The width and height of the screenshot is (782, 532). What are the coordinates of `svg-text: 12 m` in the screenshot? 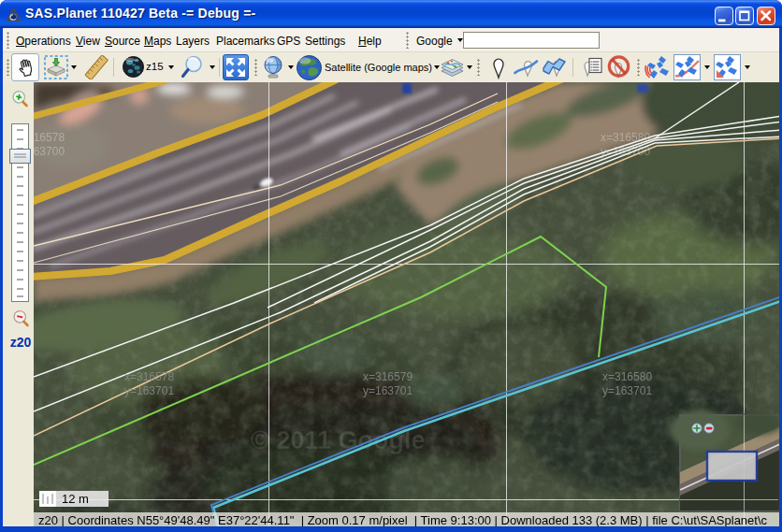 It's located at (75, 499).